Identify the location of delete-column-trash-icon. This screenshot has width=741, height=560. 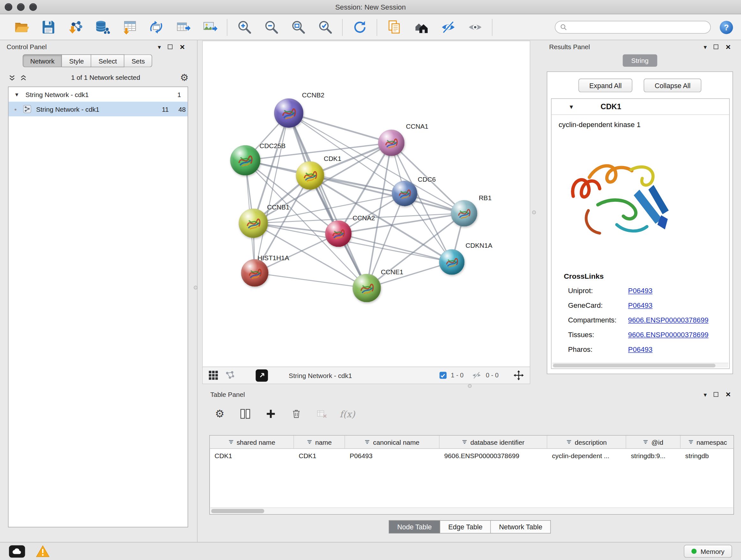
(296, 414).